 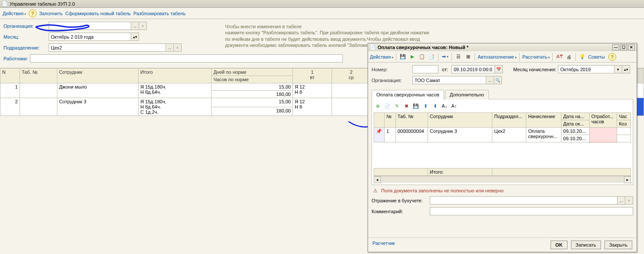 I want to click on post-icon: ▶, so click(x=412, y=57).